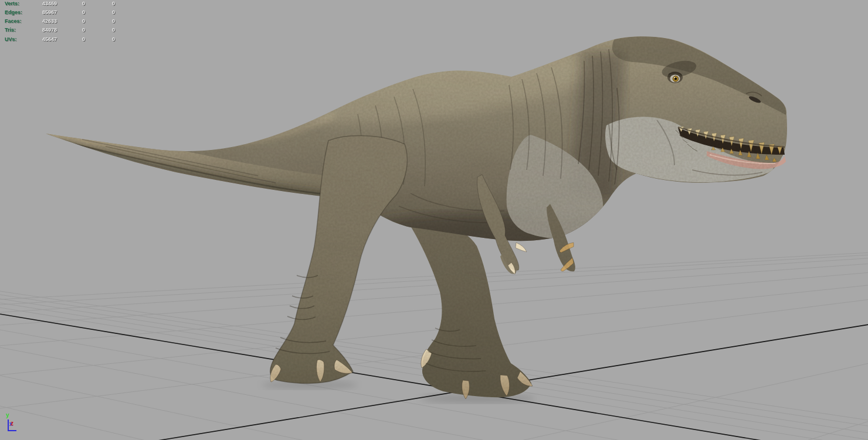 The image size is (868, 440). Describe the element at coordinates (102, 4) in the screenshot. I see `hud-verts-col3: 0` at that location.